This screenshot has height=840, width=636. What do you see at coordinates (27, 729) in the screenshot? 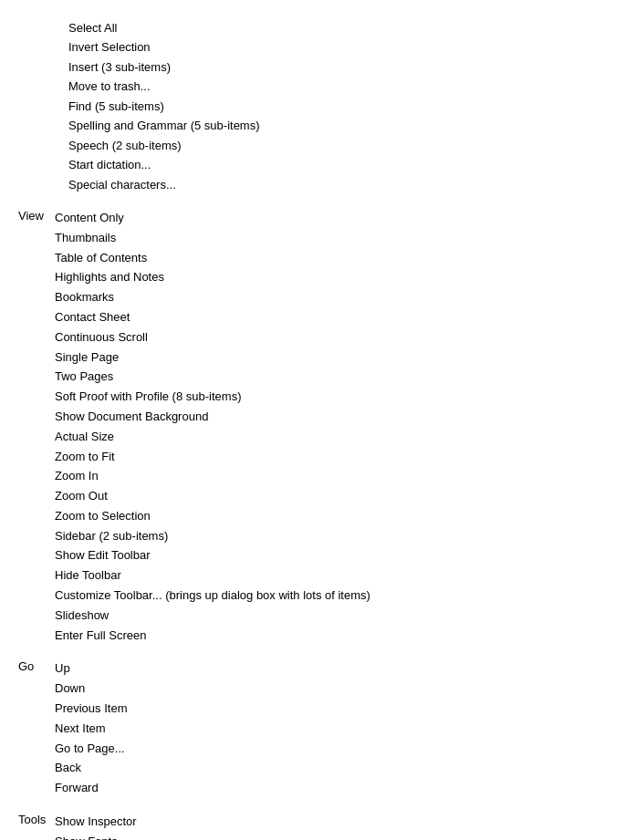
I see `section-label: Go` at bounding box center [27, 729].